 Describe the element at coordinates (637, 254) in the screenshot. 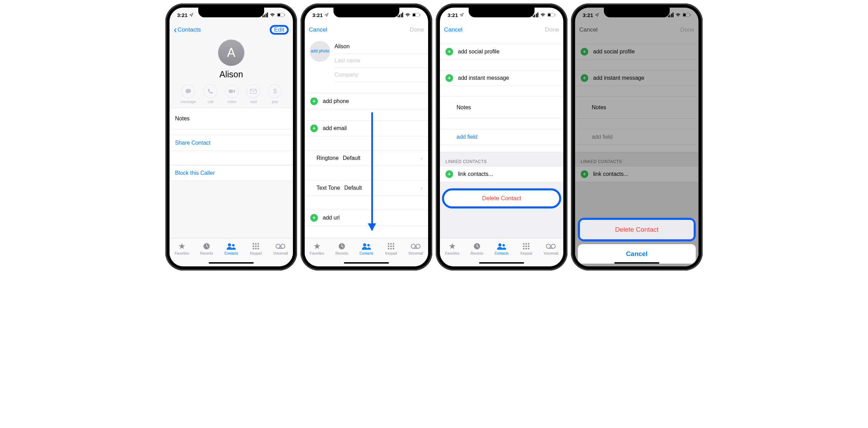

I see `sheet-cancel-button: Cancel` at that location.